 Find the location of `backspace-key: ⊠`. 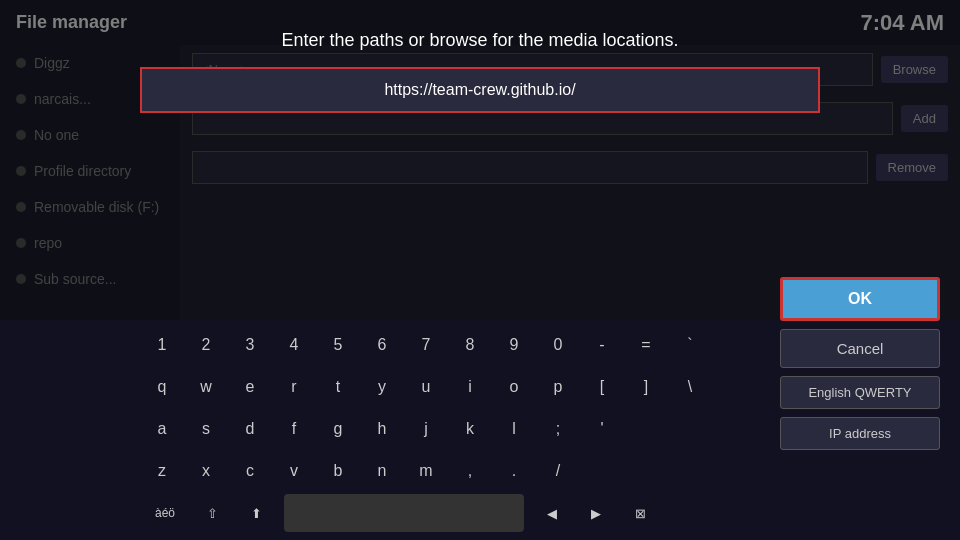

backspace-key: ⊠ is located at coordinates (640, 513).